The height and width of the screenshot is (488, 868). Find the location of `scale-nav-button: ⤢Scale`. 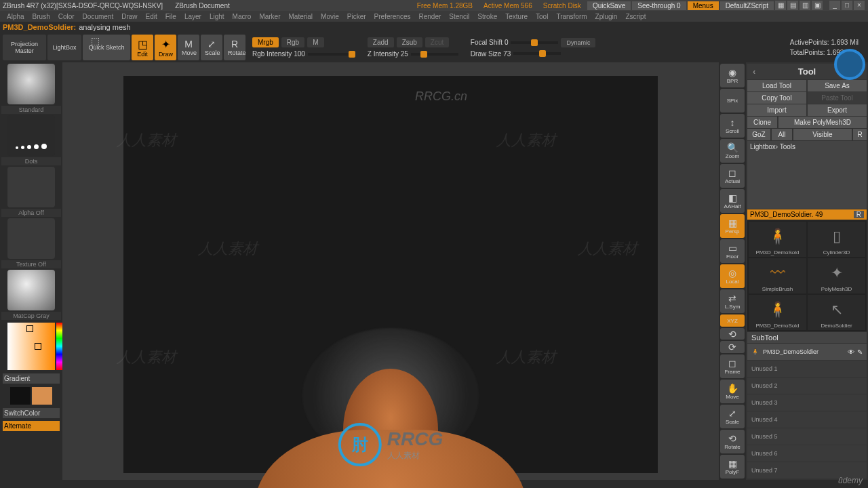

scale-nav-button: ⤢Scale is located at coordinates (732, 416).